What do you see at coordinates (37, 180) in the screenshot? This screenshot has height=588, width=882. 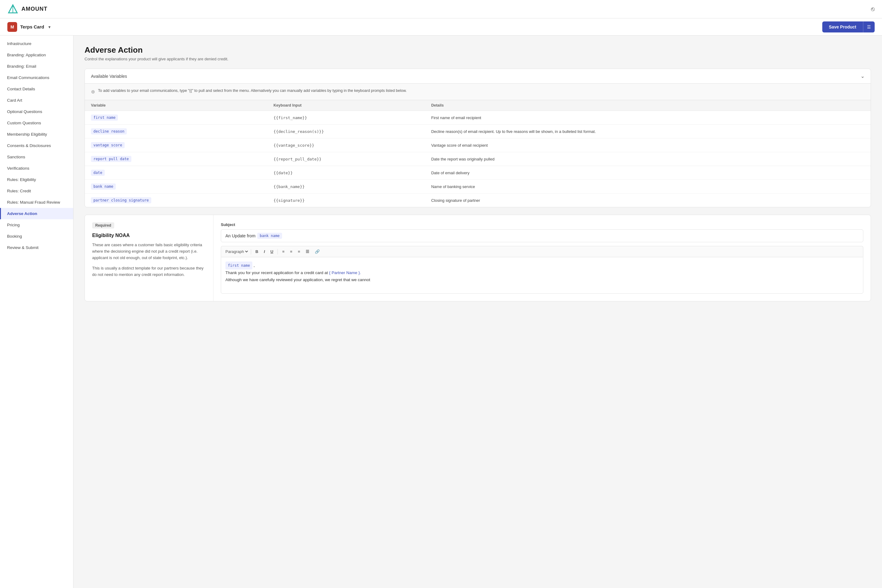 I see `sidebar-item-rules-eligibility: Rules: Eligibility` at bounding box center [37, 180].